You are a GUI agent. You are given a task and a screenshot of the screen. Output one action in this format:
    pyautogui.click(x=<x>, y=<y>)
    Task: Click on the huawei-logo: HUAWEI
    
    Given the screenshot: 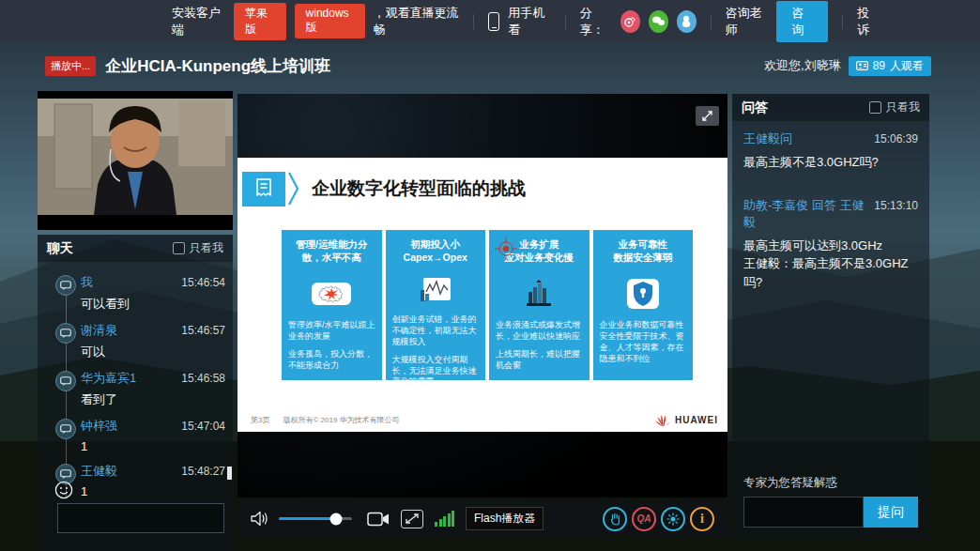 What is the action you would take?
    pyautogui.click(x=686, y=421)
    